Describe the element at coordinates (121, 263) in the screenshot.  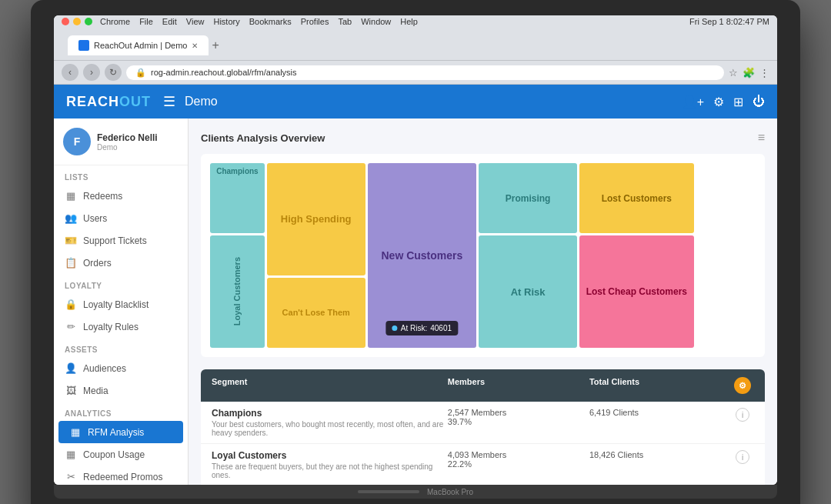
I see `sidebar-item-orders: 📋 Orders` at that location.